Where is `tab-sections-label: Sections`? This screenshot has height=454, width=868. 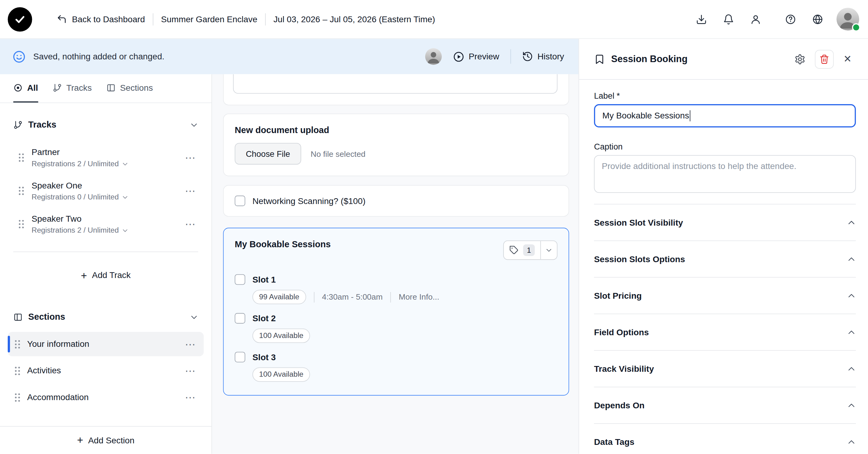 tab-sections-label: Sections is located at coordinates (136, 88).